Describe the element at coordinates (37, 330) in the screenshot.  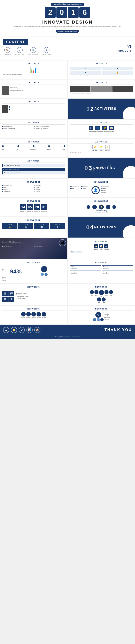
I see `footer-icon-home: 🏠` at that location.